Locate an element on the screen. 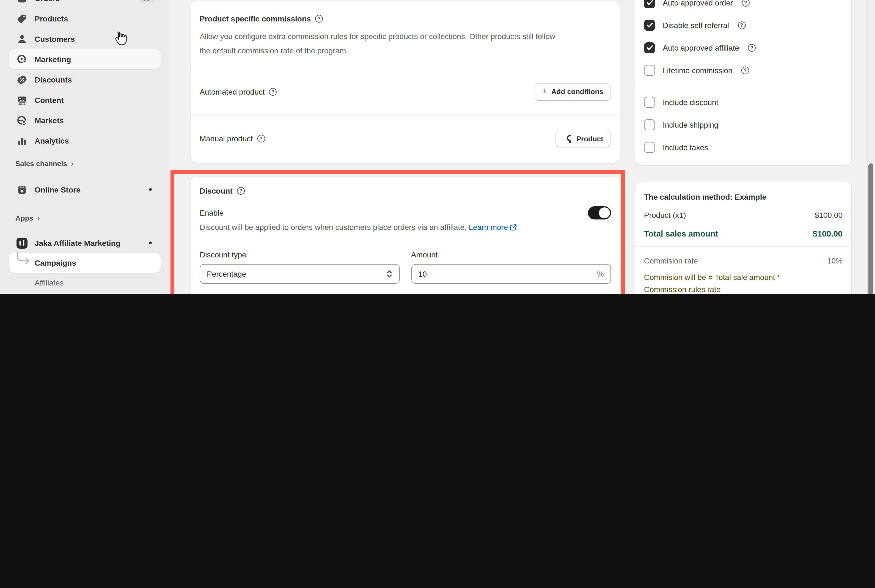  discount-card: Discount ? Enable Discount will be appli… is located at coordinates (405, 236).